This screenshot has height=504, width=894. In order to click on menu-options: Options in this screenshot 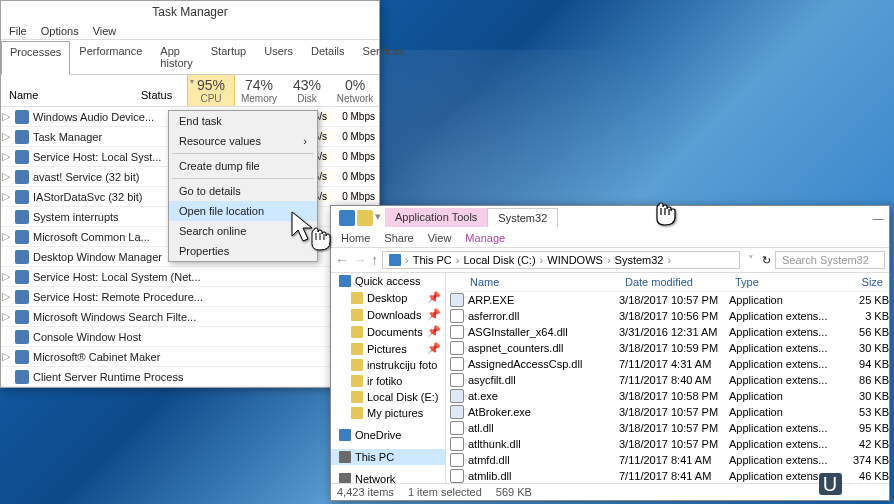, I will do `click(60, 31)`.